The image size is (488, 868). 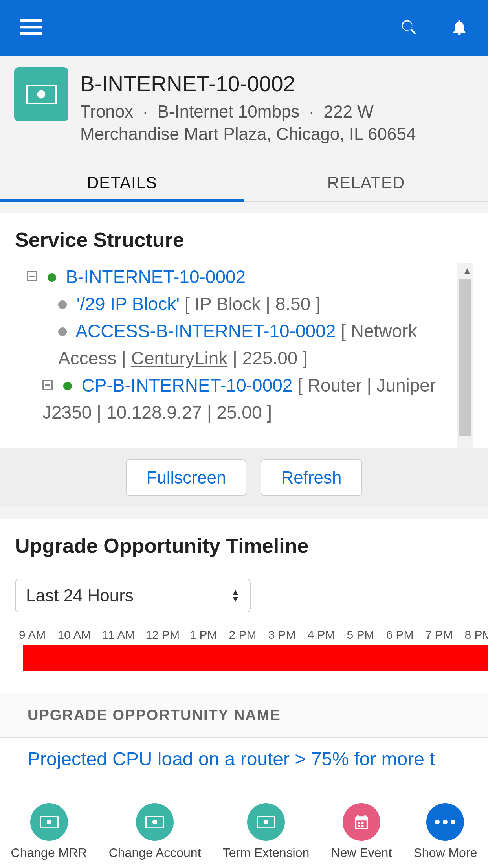 I want to click on record-title: B-INTERNET-10-0002, so click(x=277, y=84).